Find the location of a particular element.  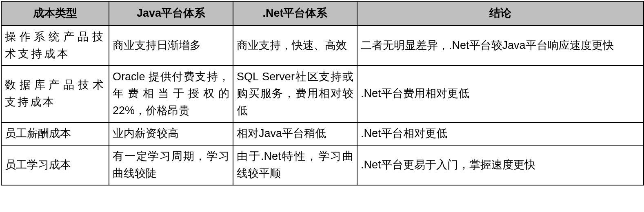

cell-conclusion: .Net平台费用相对更低 is located at coordinates (500, 94).